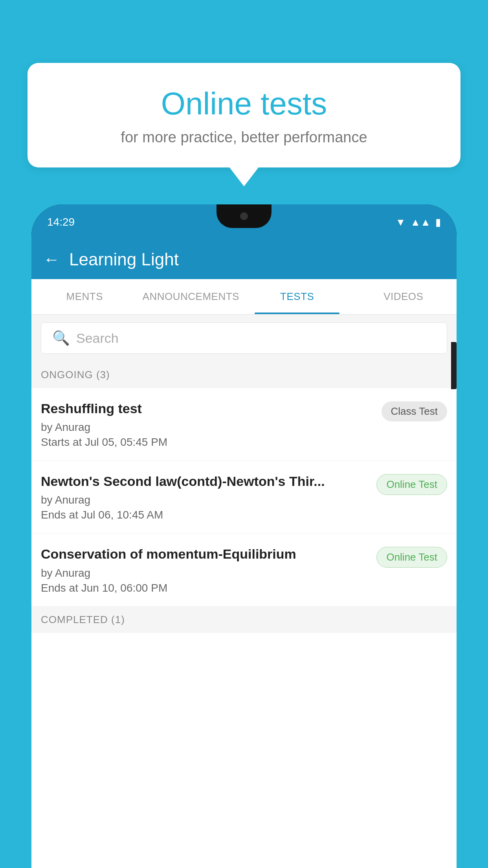 The height and width of the screenshot is (868, 488). I want to click on test-title-2: Newton's Second law(contd)-Newton's Thir…, so click(205, 481).